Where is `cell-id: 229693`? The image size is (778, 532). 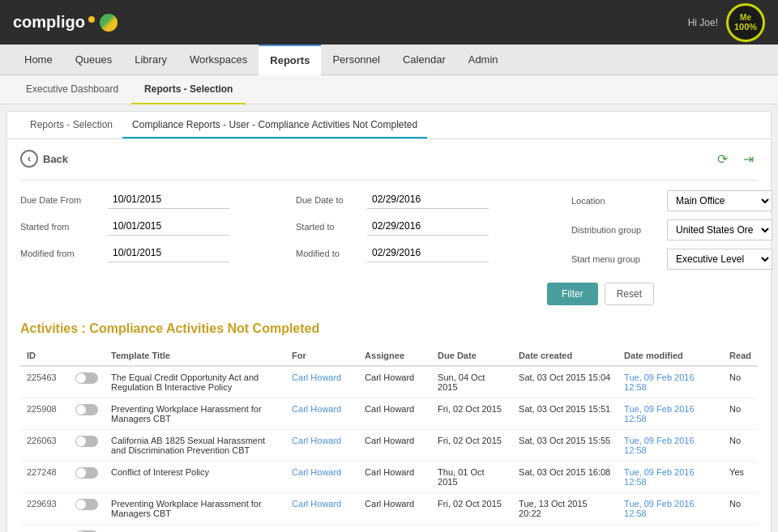
cell-id: 229693 is located at coordinates (45, 509).